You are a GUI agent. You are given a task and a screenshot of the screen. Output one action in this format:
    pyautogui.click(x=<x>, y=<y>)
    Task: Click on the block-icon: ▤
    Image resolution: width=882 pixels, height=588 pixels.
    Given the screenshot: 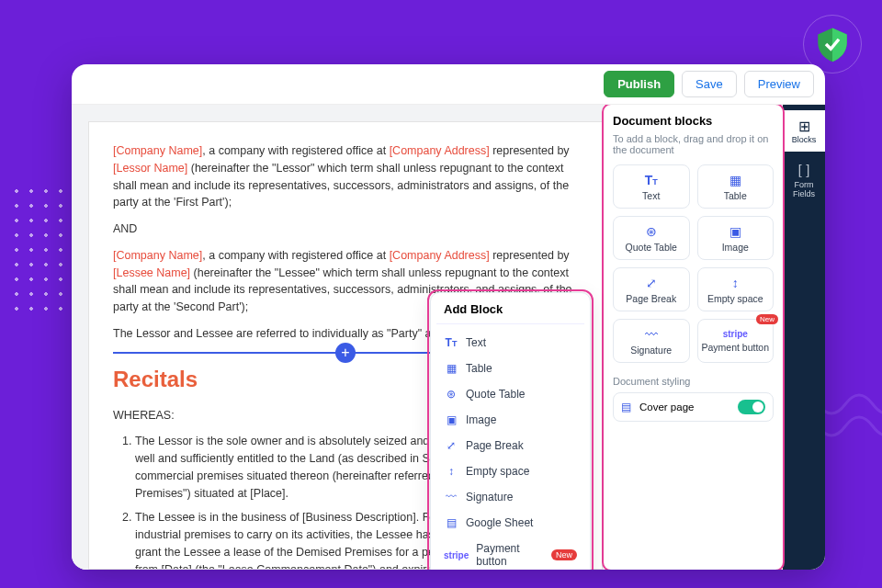 What is the action you would take?
    pyautogui.click(x=451, y=523)
    